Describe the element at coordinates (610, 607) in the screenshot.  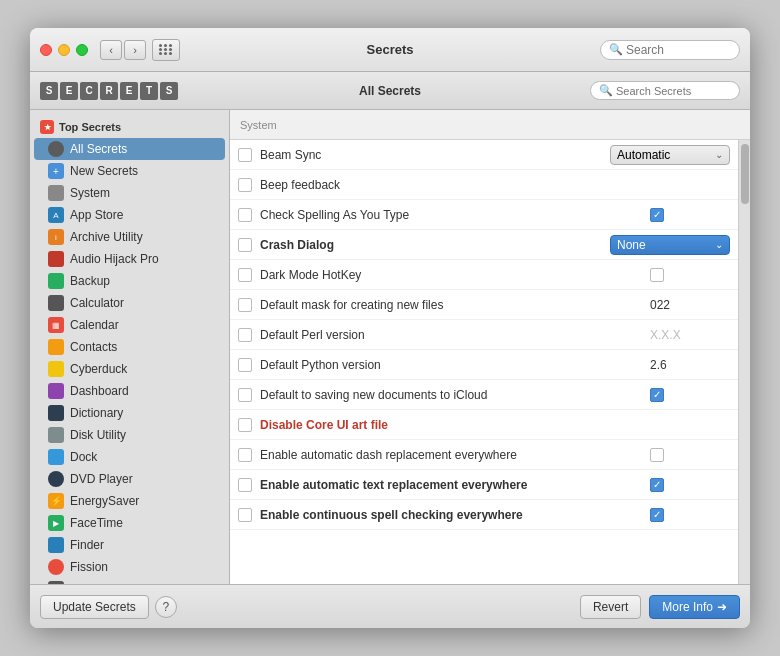
I see `revert-button: Revert` at that location.